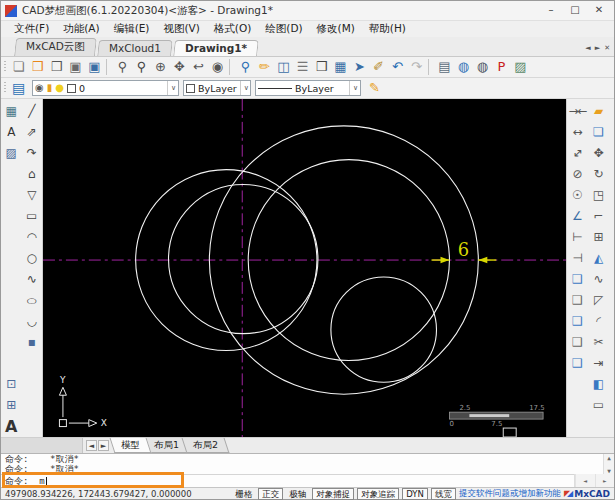 The height and width of the screenshot is (500, 615). What do you see at coordinates (578, 364) in the screenshot?
I see `draworder-order-icon: ❑` at bounding box center [578, 364].